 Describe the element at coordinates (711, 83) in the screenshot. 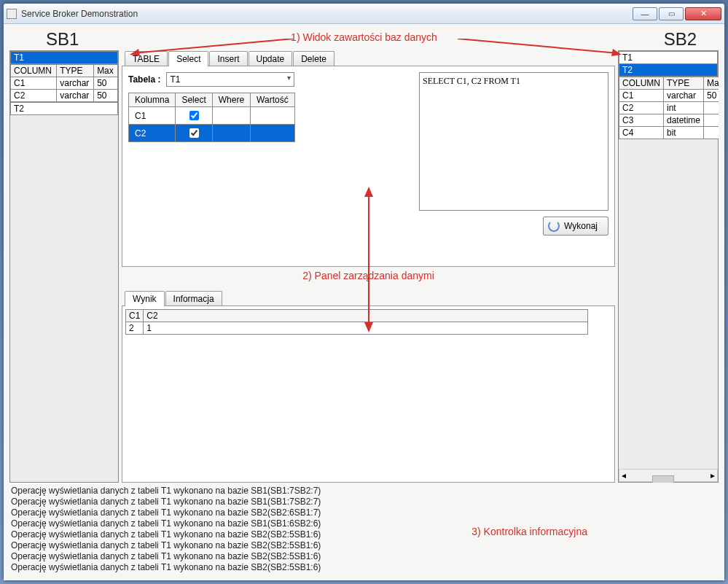

I see `sb2-col-header-max: Max` at that location.